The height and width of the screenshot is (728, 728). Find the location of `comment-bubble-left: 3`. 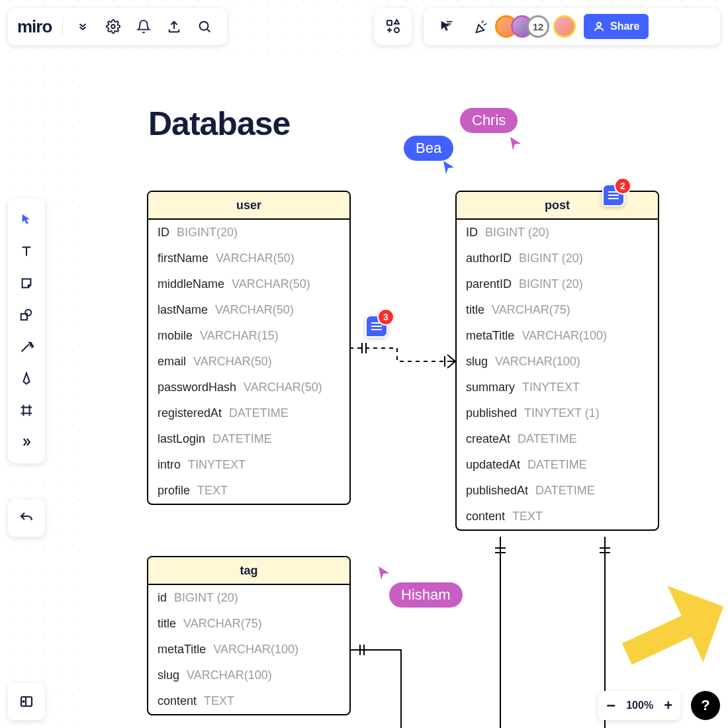

comment-bubble-left: 3 is located at coordinates (377, 326).